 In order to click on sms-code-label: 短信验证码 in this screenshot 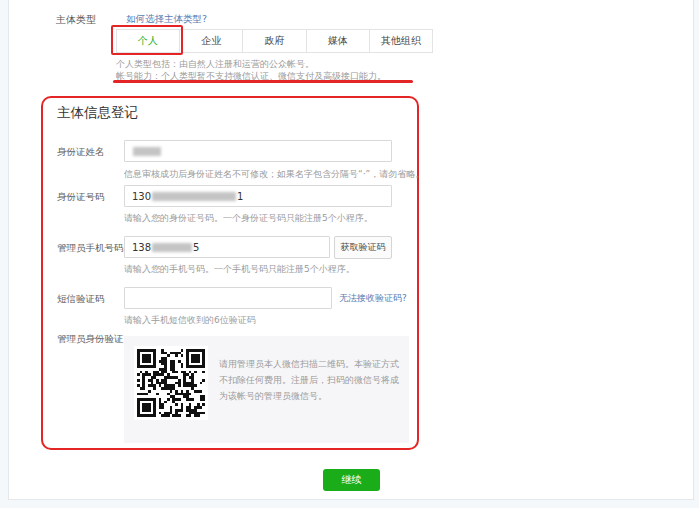, I will do `click(81, 300)`.